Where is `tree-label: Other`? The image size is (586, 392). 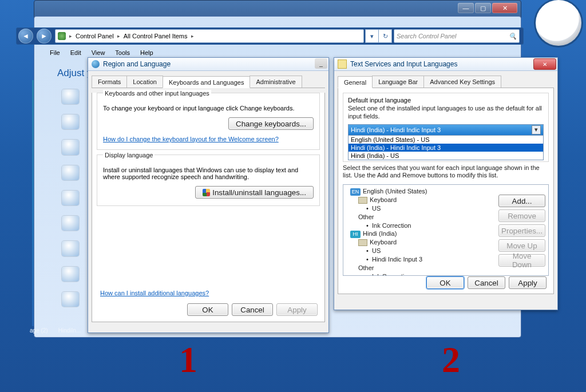
tree-label: Other is located at coordinates (366, 217).